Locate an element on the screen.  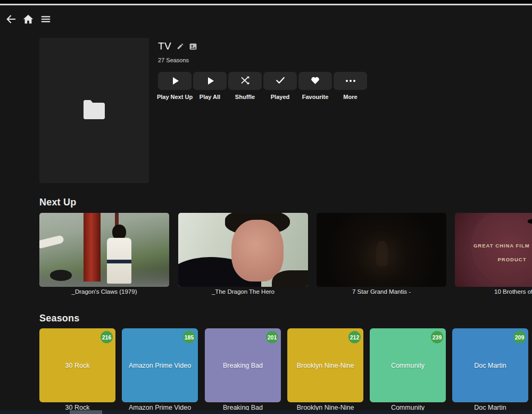
folder-icon is located at coordinates (94, 111).